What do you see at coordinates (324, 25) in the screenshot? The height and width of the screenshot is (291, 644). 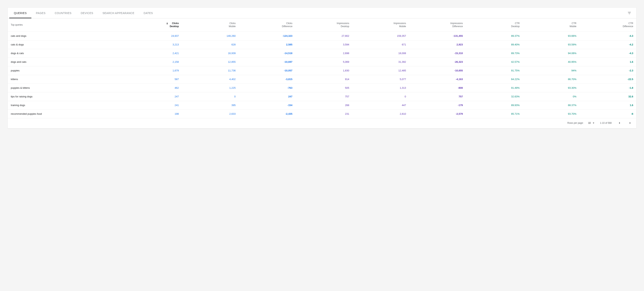 I see `column-header-impressions-desktop: Impressions Desktop` at bounding box center [324, 25].